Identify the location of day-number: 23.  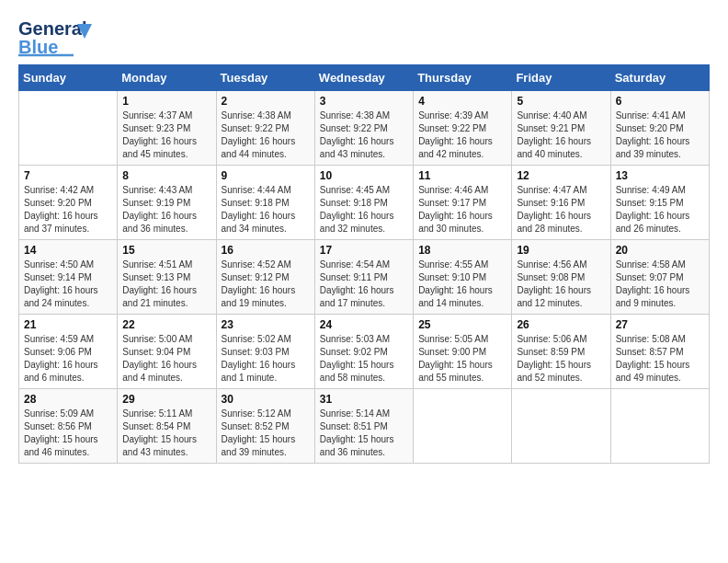
(266, 325).